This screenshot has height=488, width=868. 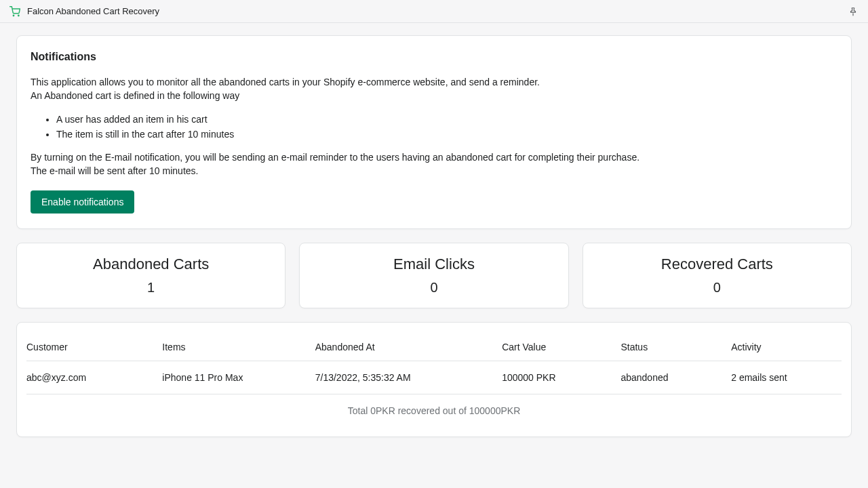 What do you see at coordinates (434, 57) in the screenshot?
I see `notifications-title: Notifications` at bounding box center [434, 57].